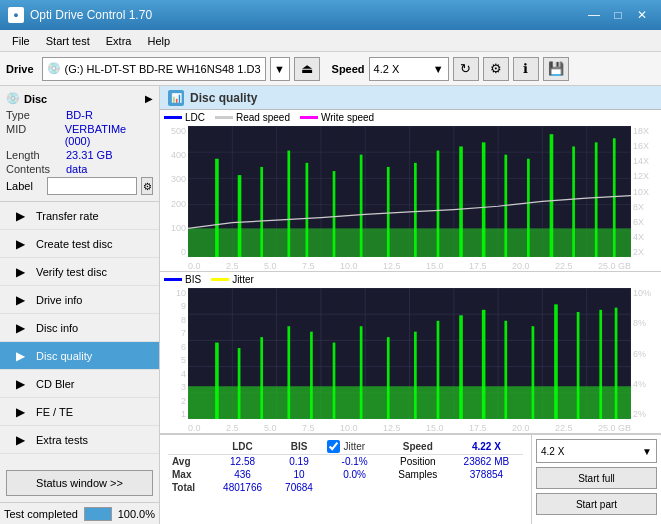  What do you see at coordinates (80, 384) in the screenshot?
I see `sidebar-item-cd-bler: ▶ CD Bler` at bounding box center [80, 384].